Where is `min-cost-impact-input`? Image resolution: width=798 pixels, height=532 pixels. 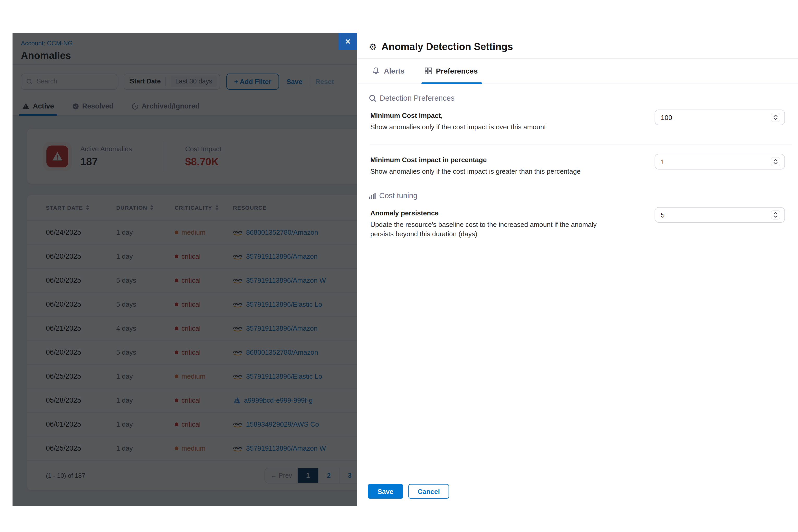 min-cost-impact-input is located at coordinates (716, 117).